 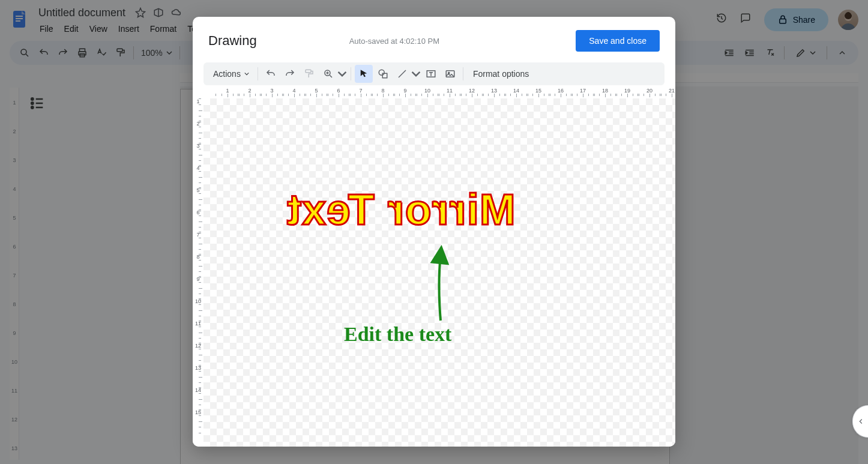 I want to click on ruler-v-13: 13, so click(x=198, y=377).